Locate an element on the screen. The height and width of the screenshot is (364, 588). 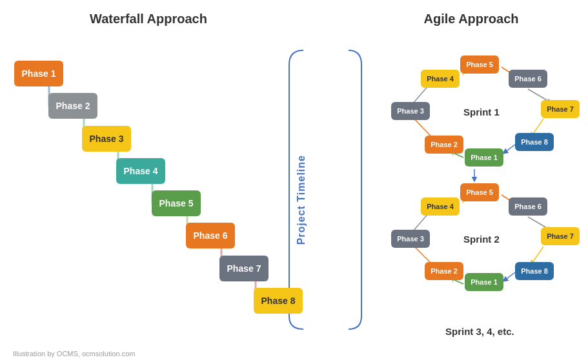
wf-phase4: Phase 4 is located at coordinates (141, 171).